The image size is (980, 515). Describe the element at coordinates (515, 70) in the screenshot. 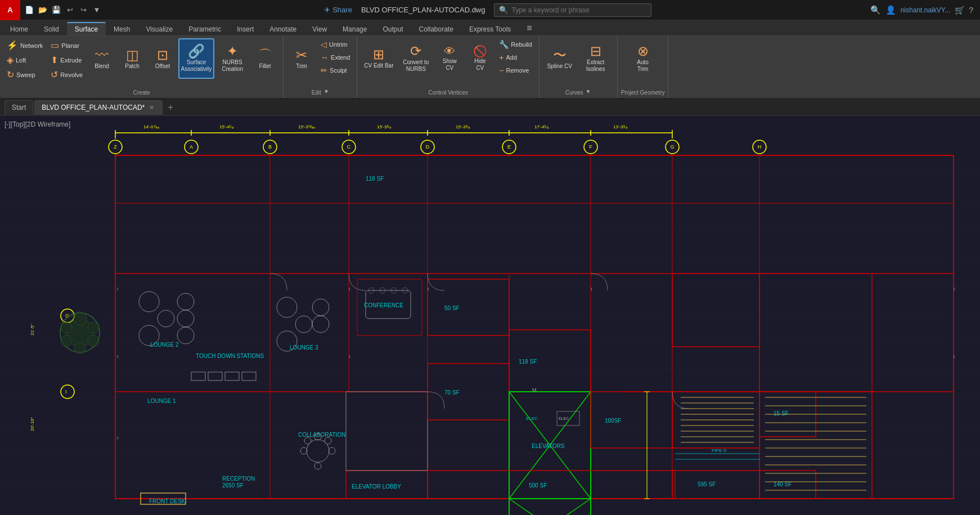

I see `remove-cv-button: − Remove` at that location.